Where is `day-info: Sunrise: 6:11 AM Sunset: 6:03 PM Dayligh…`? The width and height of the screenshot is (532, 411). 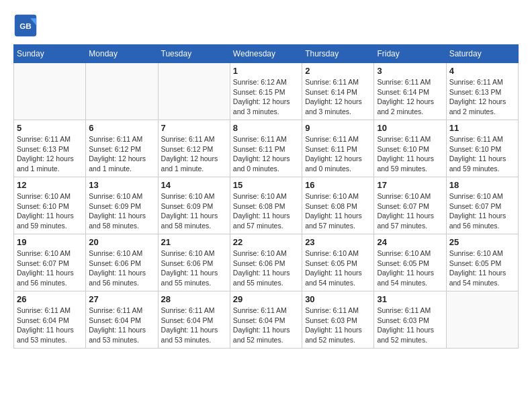 day-info: Sunrise: 6:11 AM Sunset: 6:03 PM Dayligh… is located at coordinates (338, 325).